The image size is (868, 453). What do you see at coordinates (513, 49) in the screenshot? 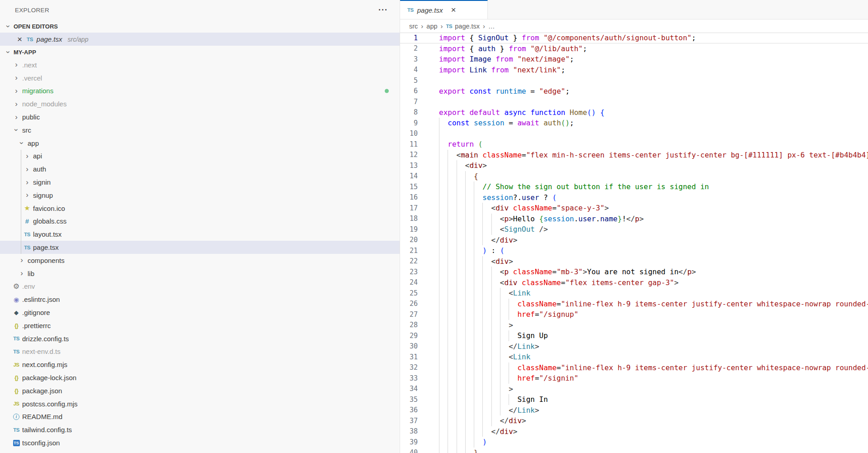
I see `code-text: import { auth } from "@/lib/auth";` at bounding box center [513, 49].